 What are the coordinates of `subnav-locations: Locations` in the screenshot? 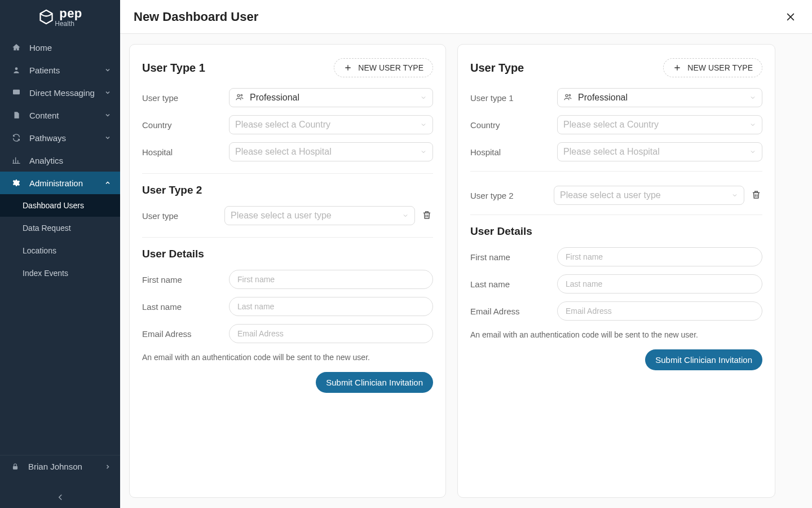 It's located at (60, 251).